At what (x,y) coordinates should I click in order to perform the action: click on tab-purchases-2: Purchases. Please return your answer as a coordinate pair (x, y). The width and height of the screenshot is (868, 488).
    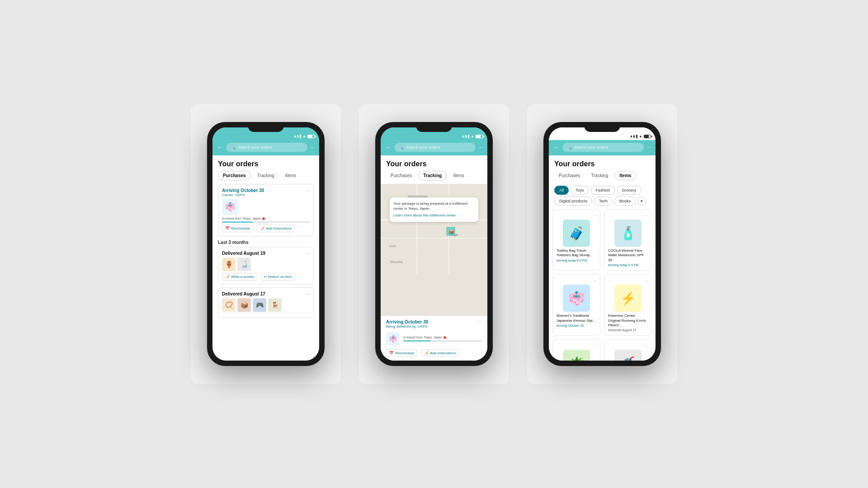
    Looking at the image, I should click on (401, 175).